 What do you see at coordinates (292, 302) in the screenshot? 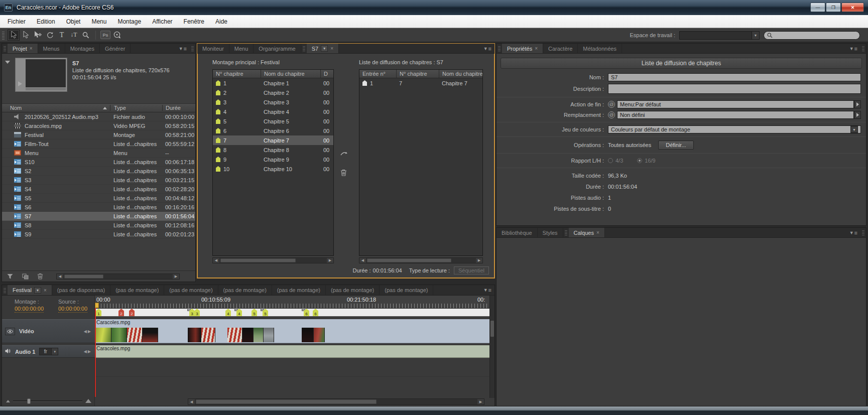
I see `timeline-ruler: 00:0000:10:55:0900:21:50:1800:` at bounding box center [292, 302].